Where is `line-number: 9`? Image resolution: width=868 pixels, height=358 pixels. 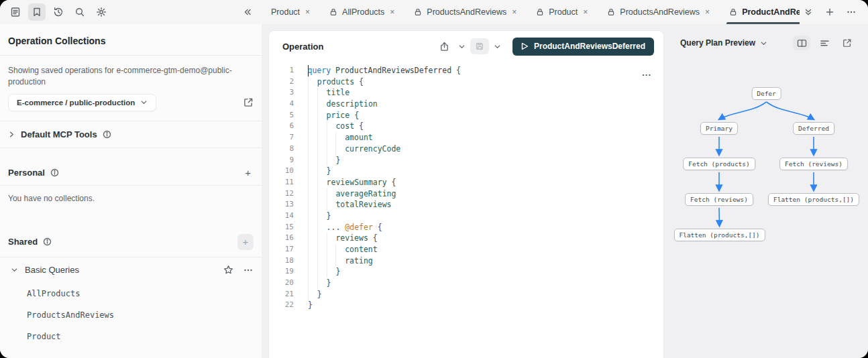 line-number: 9 is located at coordinates (282, 161).